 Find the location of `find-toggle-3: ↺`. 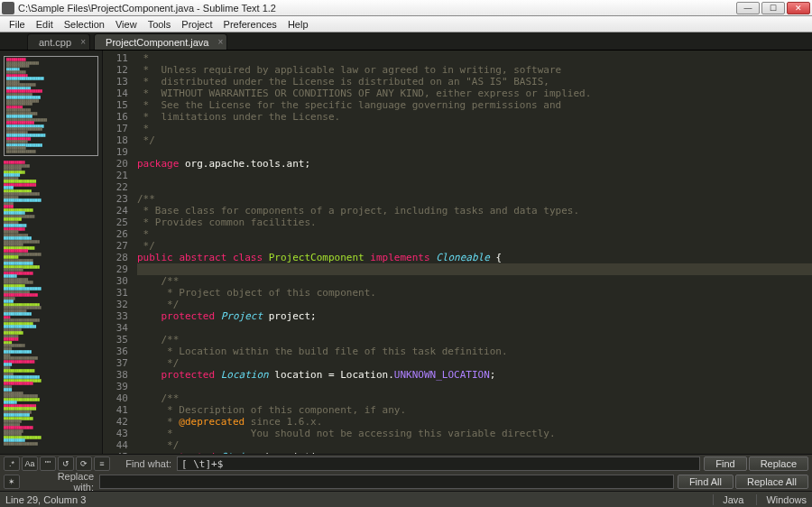

find-toggle-3: ↺ is located at coordinates (66, 464).